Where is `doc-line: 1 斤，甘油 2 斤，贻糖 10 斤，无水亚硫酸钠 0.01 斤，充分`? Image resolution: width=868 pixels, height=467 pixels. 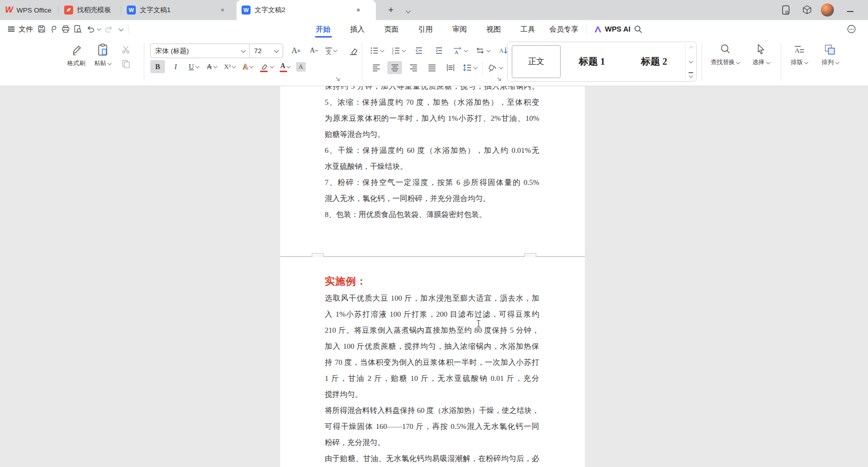 doc-line: 1 斤，甘油 2 斤，贻糖 10 斤，无水亚硫酸钠 0.01 斤，充分 is located at coordinates (432, 378).